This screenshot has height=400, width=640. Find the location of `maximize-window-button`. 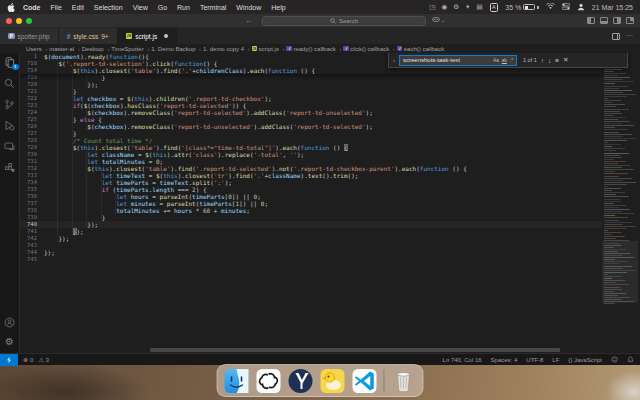

maximize-window-button is located at coordinates (29, 21).